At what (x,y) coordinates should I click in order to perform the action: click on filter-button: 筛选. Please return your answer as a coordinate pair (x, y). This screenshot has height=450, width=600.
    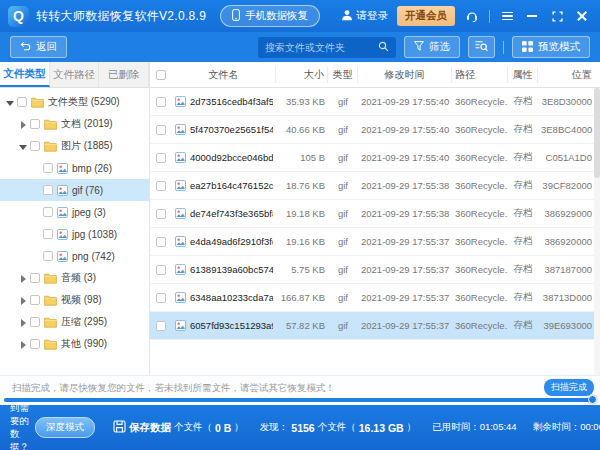
    Looking at the image, I should click on (432, 47).